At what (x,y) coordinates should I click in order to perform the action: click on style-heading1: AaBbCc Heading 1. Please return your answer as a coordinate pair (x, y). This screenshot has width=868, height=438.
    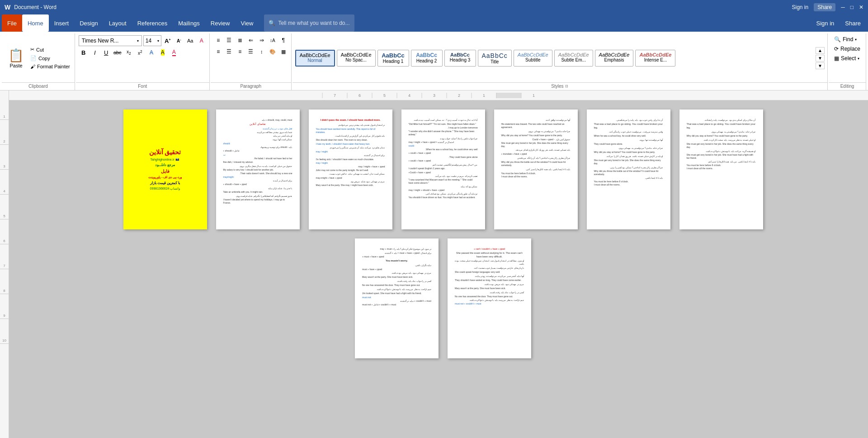
    Looking at the image, I should click on (393, 58).